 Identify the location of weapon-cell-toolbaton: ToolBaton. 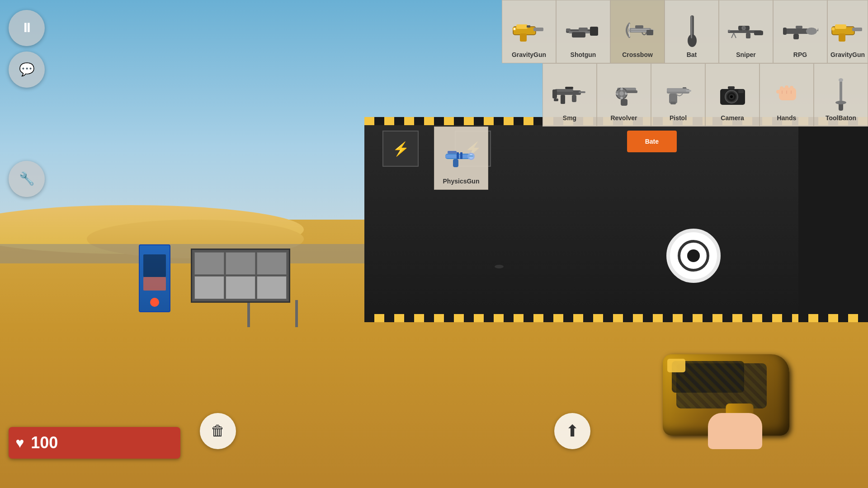
(841, 95).